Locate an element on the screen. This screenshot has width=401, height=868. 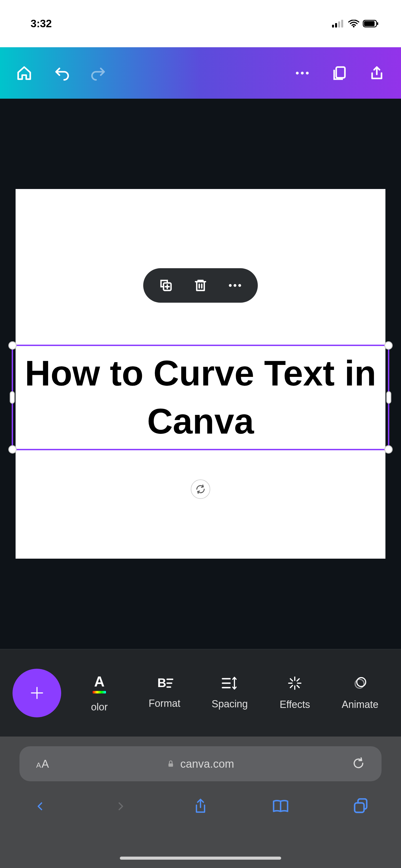
home-indicator is located at coordinates (200, 858).